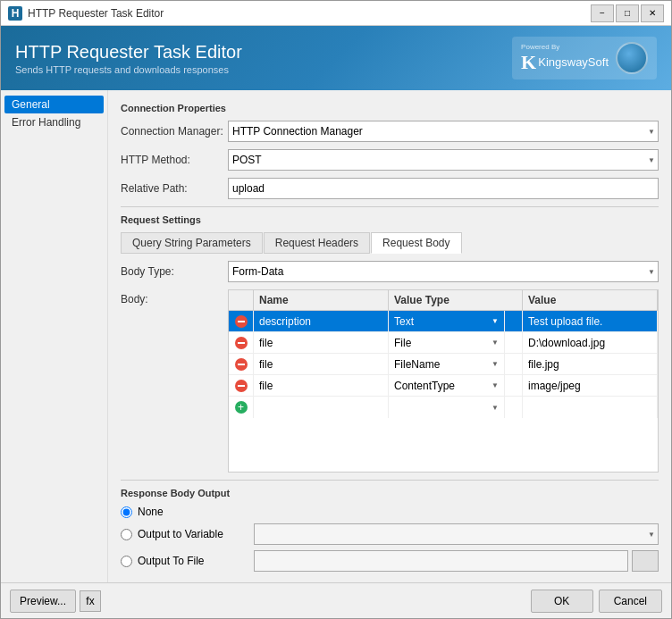 The image size is (672, 619). Describe the element at coordinates (514, 343) in the screenshot. I see `row-2-spacer` at that location.